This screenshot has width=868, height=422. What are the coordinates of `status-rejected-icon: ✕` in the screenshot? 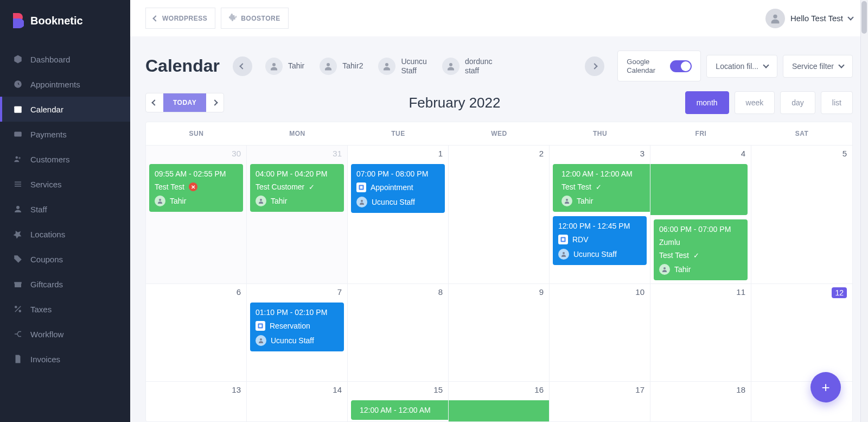 It's located at (193, 187).